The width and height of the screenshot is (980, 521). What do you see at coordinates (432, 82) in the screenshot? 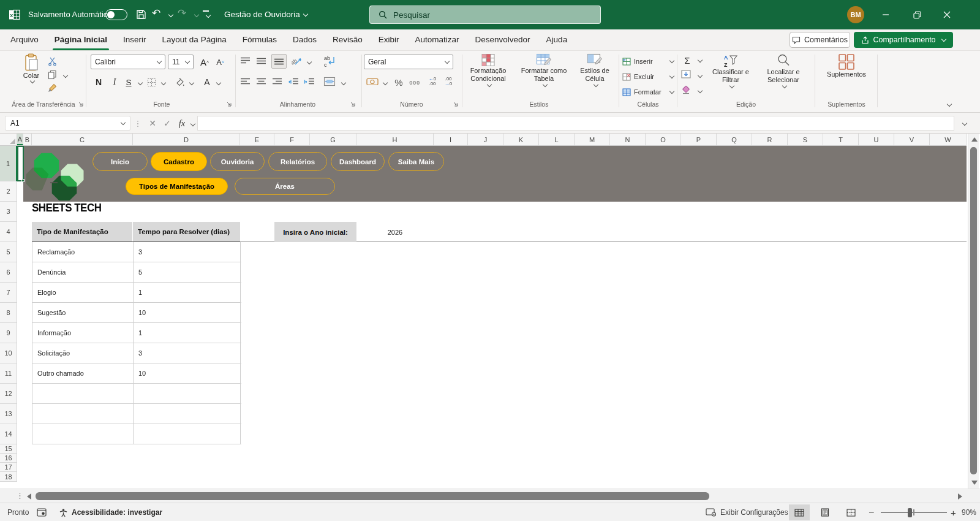
I see `increase-decimal-icon: ←0.00` at bounding box center [432, 82].